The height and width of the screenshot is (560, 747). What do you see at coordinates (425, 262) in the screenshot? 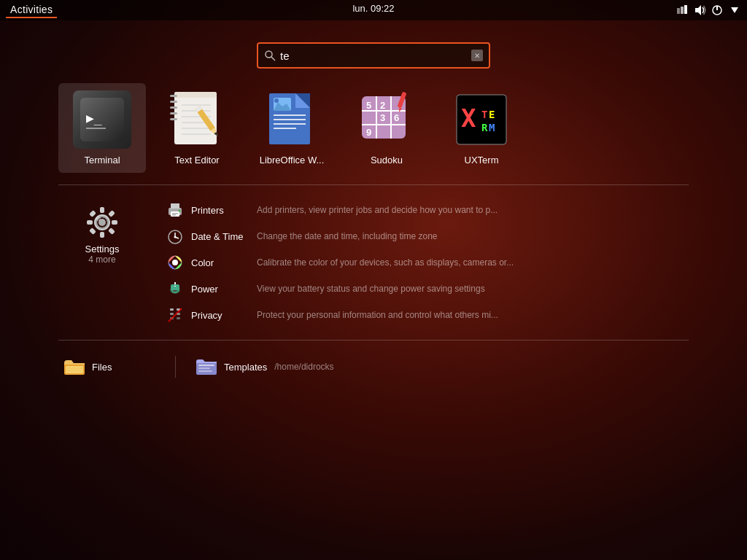
I see `settings-item-color: Color Calibrate the color of your device…` at bounding box center [425, 262].